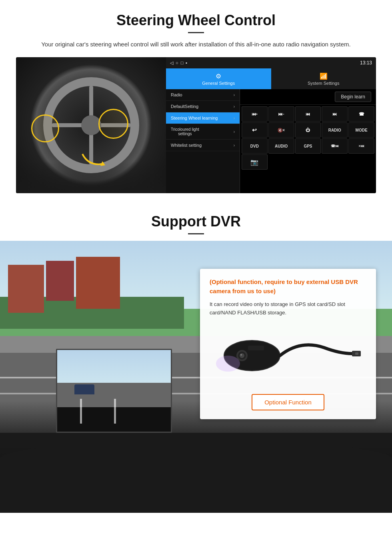 The width and height of the screenshot is (392, 534). I want to click on status-bar: ◁ ○ □ ▪ 13:13, so click(271, 63).